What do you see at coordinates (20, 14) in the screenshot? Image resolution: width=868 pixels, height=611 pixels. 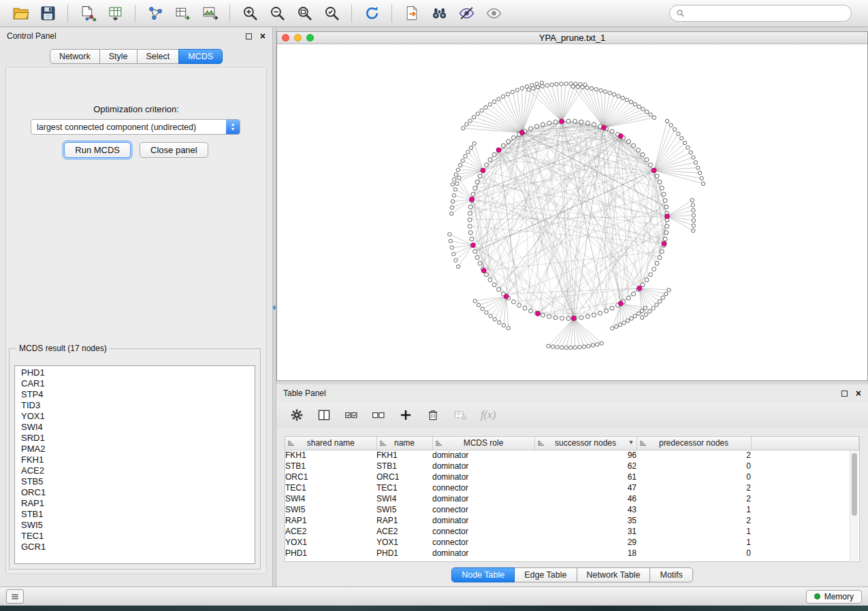 I see `open-session-button` at bounding box center [20, 14].